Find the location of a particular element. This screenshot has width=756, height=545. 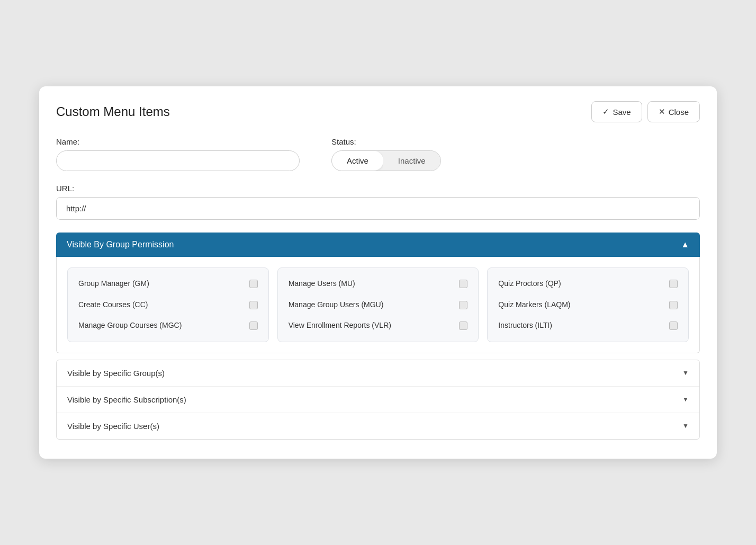

permission-item-qp: Quiz Proctors (QP) is located at coordinates (588, 284).